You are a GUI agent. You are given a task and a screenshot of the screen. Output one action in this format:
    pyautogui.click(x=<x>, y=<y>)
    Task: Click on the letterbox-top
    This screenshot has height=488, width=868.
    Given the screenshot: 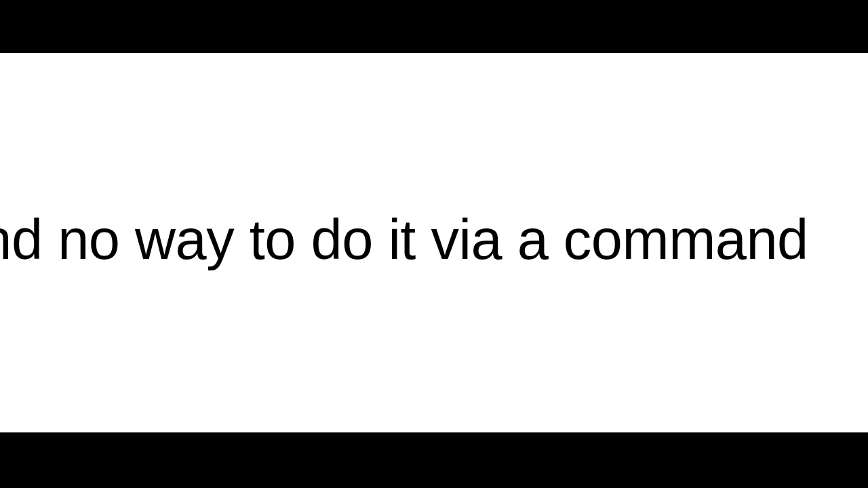 What is the action you would take?
    pyautogui.click(x=434, y=26)
    